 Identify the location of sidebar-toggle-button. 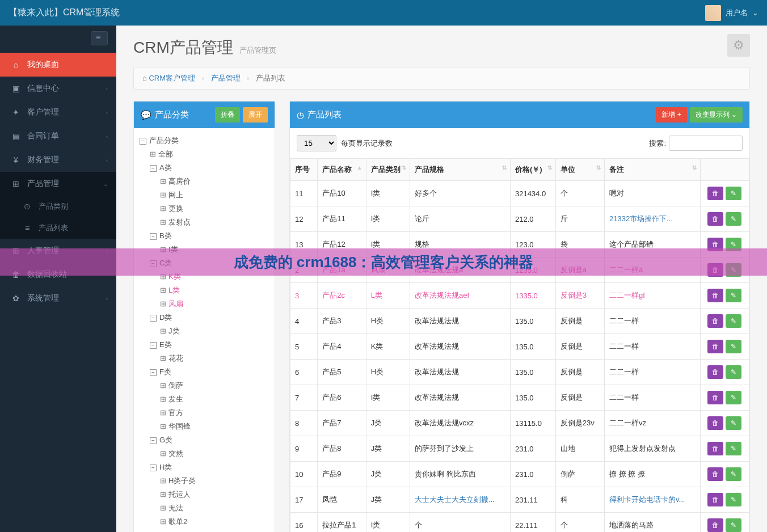
(99, 39).